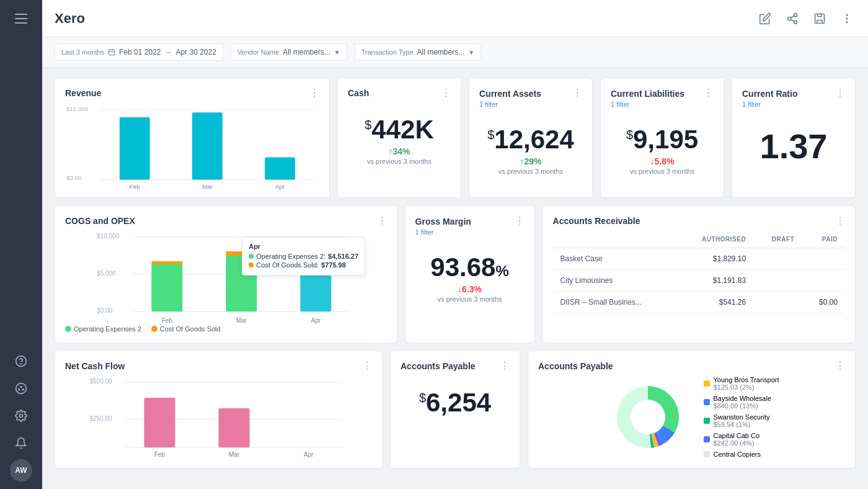 The height and width of the screenshot is (489, 868). I want to click on accounts-receivable-header-row: AUTHORISED DRAFT PAID, so click(699, 240).